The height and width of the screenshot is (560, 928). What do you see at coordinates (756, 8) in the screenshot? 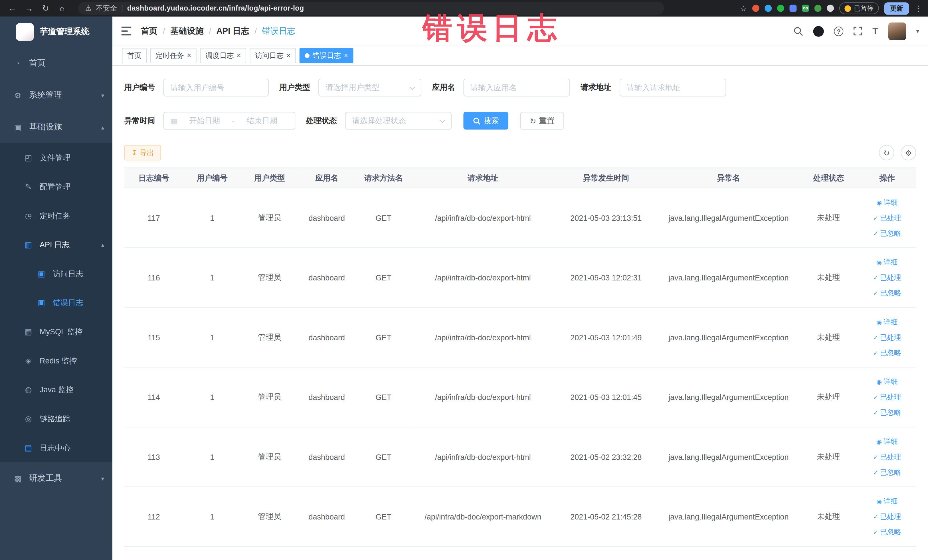
I see `extension-red-icon` at bounding box center [756, 8].